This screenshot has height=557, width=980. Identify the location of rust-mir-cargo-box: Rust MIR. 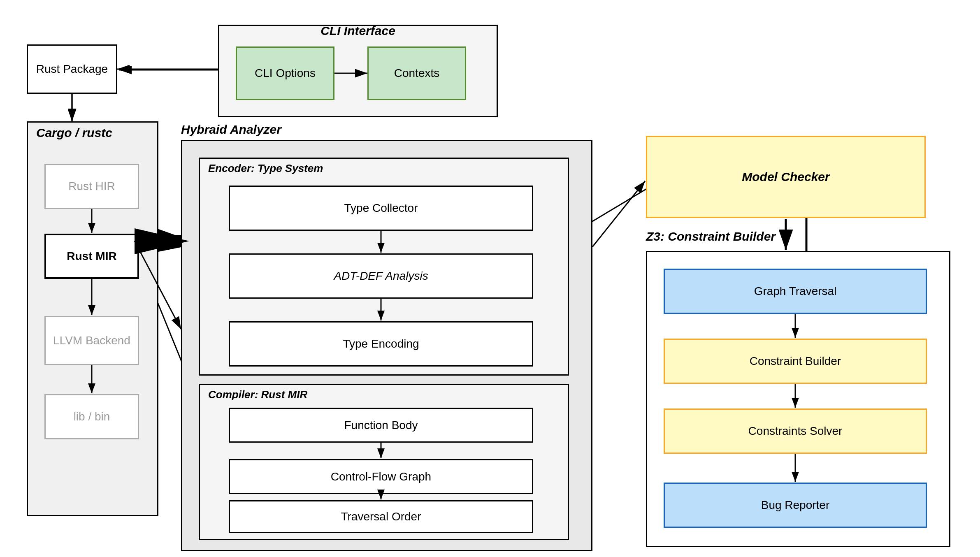
(92, 256).